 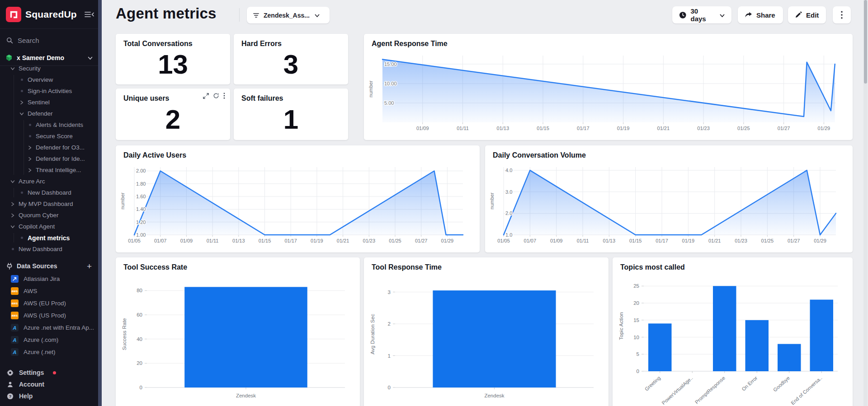 I want to click on daily-active-users-svg: 01/0501/0701/0901/1101/1301/1501/1701/19…, so click(x=297, y=206).